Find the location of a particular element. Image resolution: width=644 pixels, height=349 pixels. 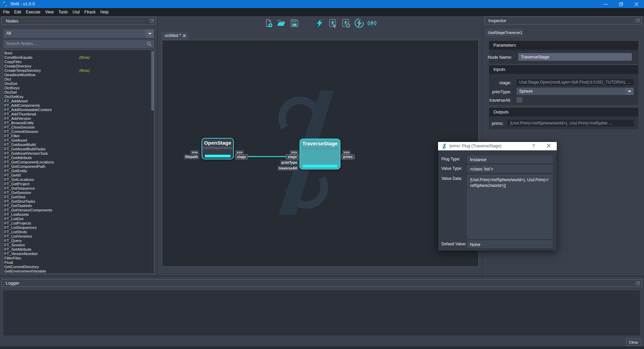

traverseall-checkbox is located at coordinates (519, 100).